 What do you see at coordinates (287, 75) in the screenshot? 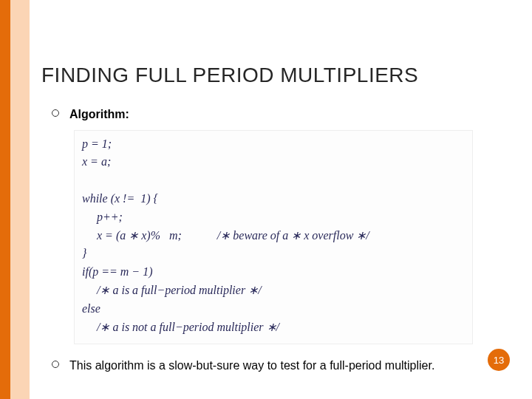
I see `slide-title: FINDING FULL PERIOD MULTIPLIERS` at bounding box center [287, 75].